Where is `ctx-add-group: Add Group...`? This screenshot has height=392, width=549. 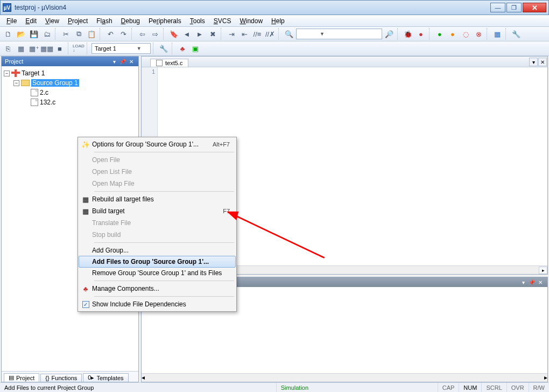 ctx-add-group: Add Group... is located at coordinates (157, 250).